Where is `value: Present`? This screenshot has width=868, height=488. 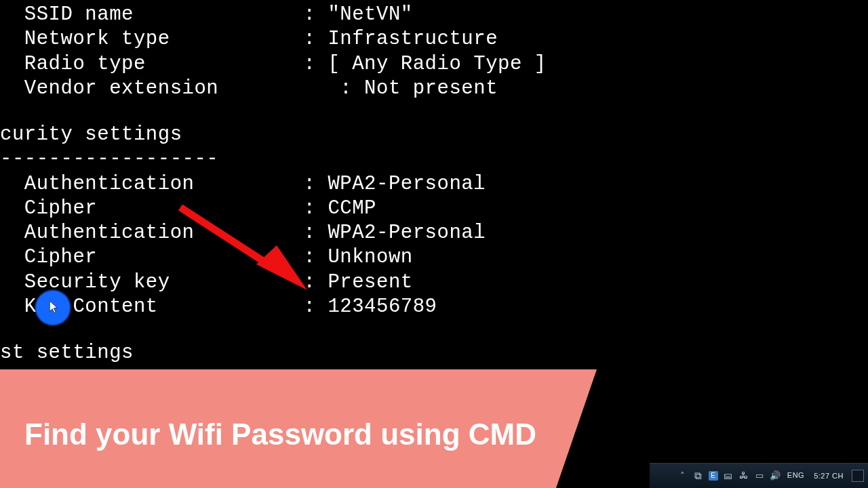
value: Present is located at coordinates (370, 282).